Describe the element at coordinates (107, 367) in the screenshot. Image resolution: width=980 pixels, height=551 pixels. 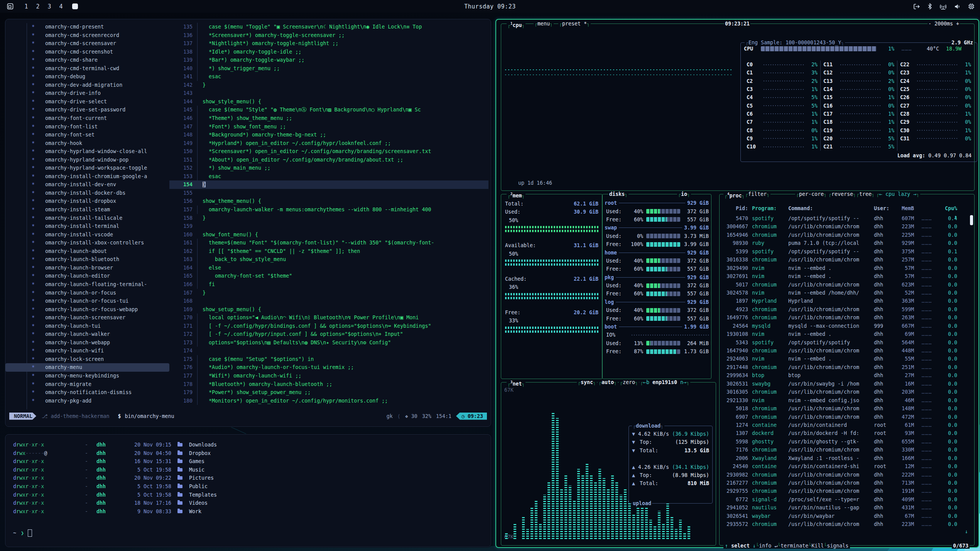
I see `file-list-item: omarchy-menu` at that location.